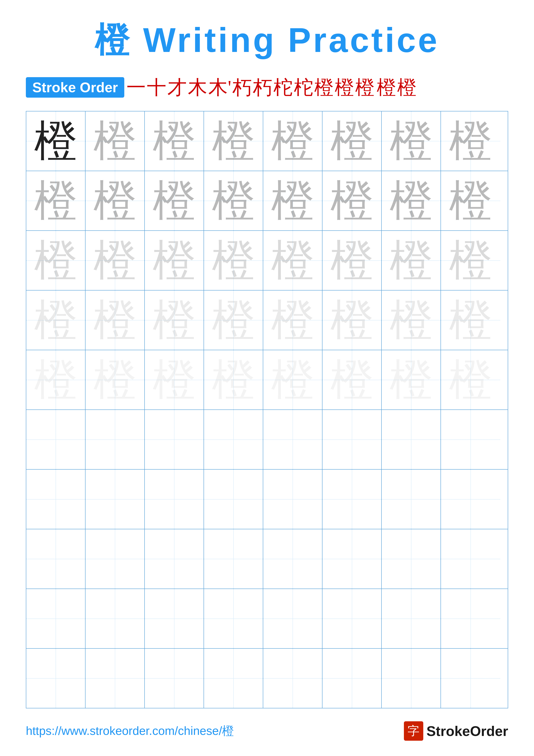 This screenshot has height=756, width=534. I want to click on grid-cell-2-4: 橙, so click(234, 201).